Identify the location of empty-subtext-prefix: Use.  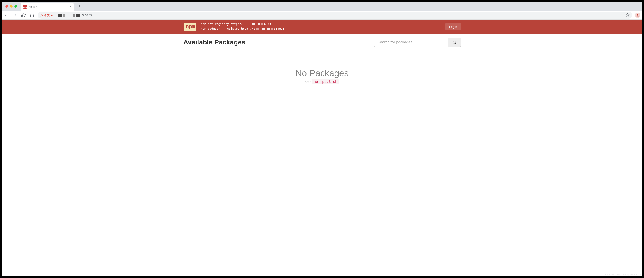
(309, 82).